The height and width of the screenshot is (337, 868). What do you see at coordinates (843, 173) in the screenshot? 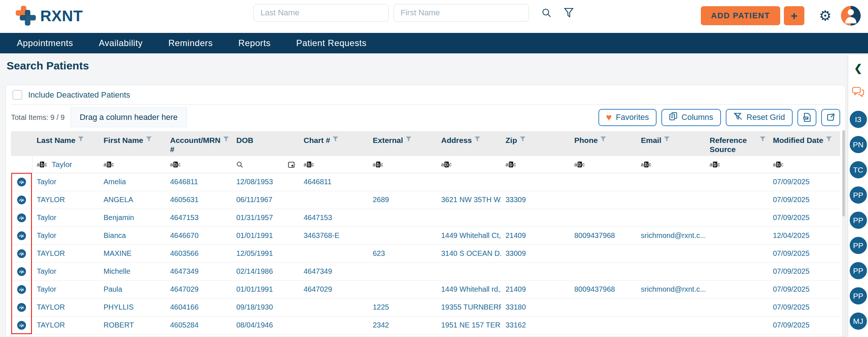
I see `scrollbar-thumb` at bounding box center [843, 173].